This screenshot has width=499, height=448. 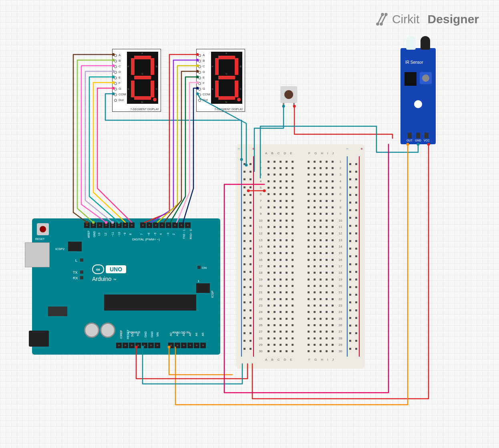 I want to click on power-rail-left, so click(x=247, y=256).